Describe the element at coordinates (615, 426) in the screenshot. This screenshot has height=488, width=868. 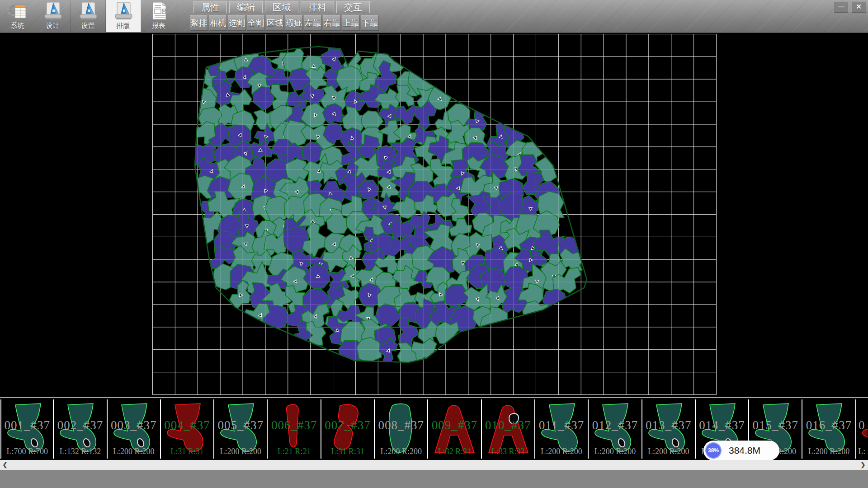
I see `piece-name-label: 012_#37` at that location.